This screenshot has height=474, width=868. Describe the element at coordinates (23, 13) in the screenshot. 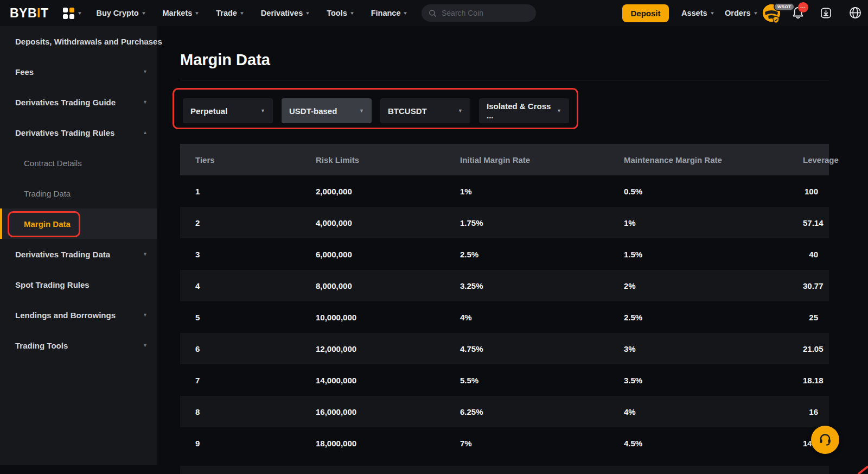

I see `logo-text: BYB` at that location.